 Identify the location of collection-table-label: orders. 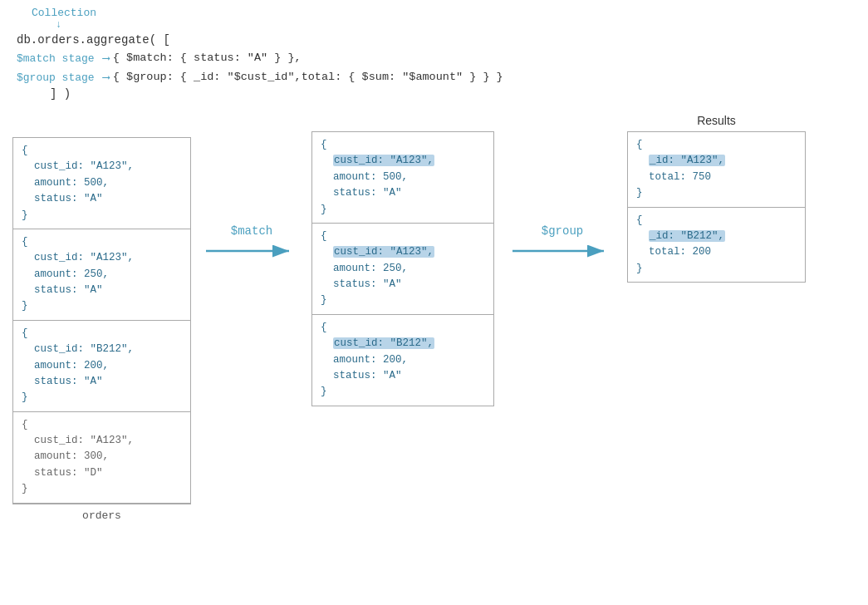
(101, 515).